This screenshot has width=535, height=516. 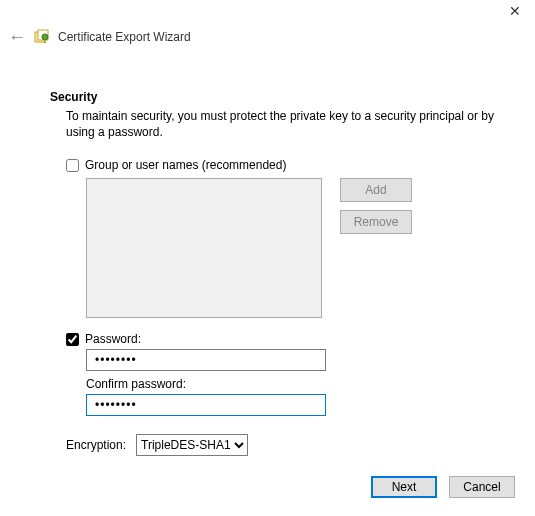 What do you see at coordinates (282, 97) in the screenshot?
I see `section-heading: Security` at bounding box center [282, 97].